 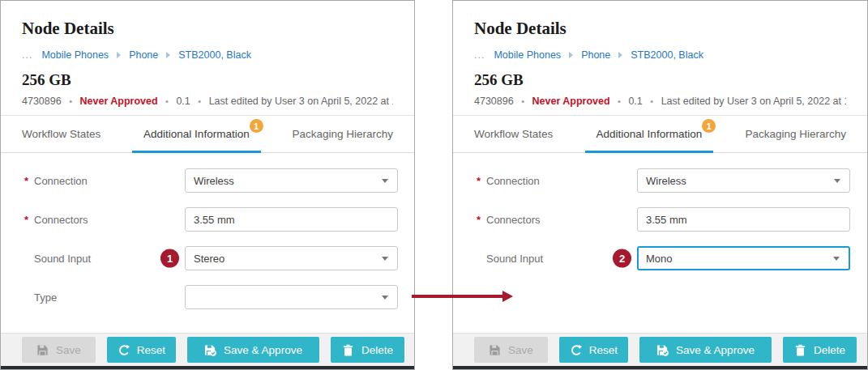 I want to click on tab-label: Additional Information, so click(x=196, y=134).